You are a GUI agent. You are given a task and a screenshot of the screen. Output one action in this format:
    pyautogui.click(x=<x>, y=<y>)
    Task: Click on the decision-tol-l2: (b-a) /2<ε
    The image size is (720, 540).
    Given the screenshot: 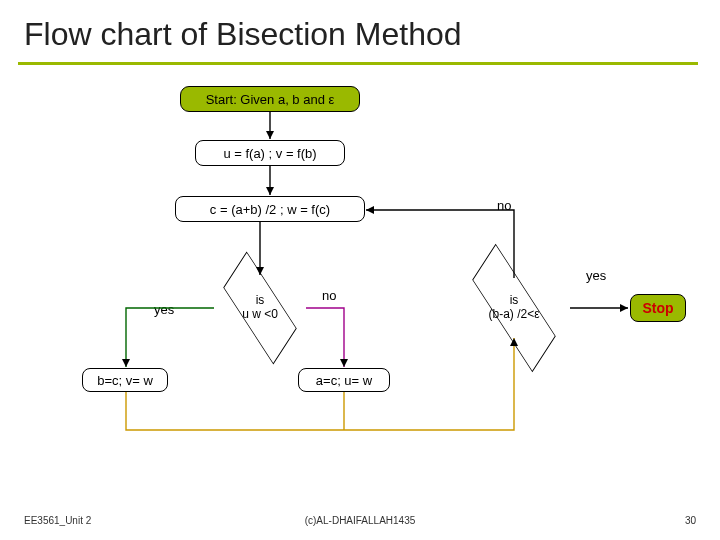 What is the action you would take?
    pyautogui.click(x=514, y=315)
    